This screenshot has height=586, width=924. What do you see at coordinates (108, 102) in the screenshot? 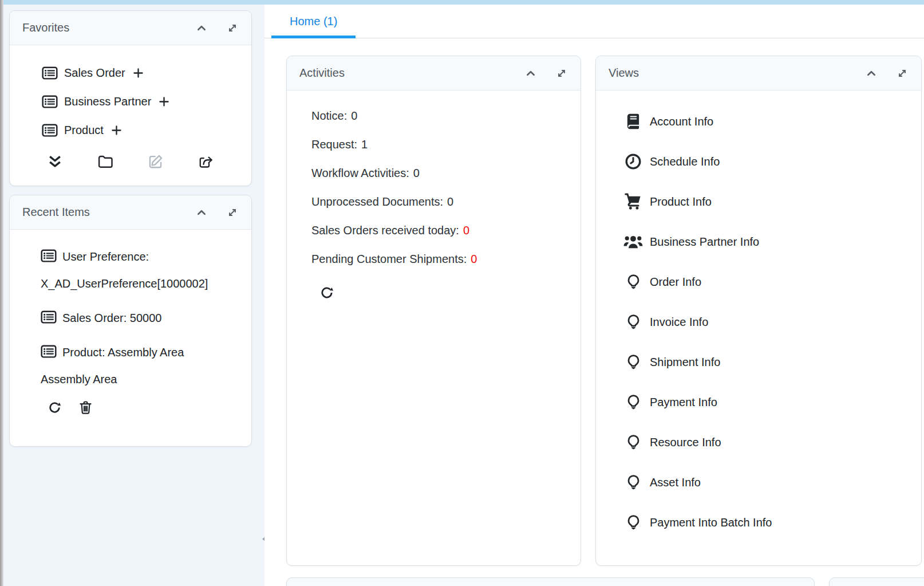
I see `favorite-item-label: Business Partner` at bounding box center [108, 102].